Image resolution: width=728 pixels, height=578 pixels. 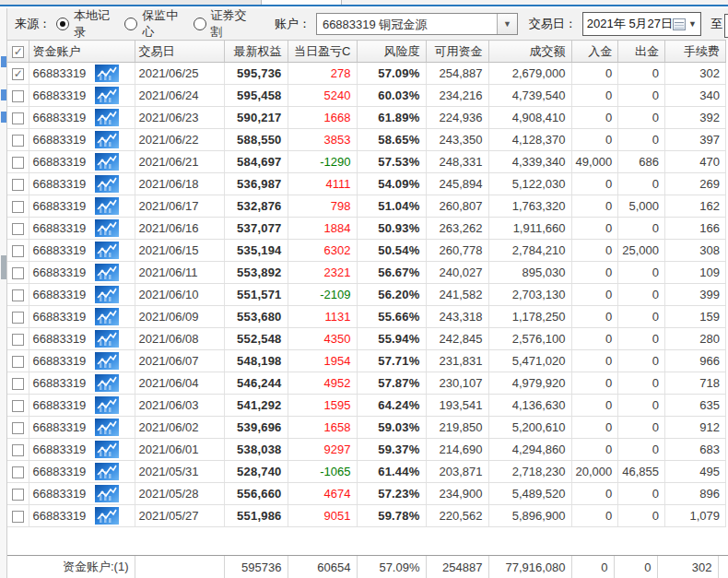 What do you see at coordinates (693, 24) in the screenshot?
I see `date-chevron-down-icon: ▼` at bounding box center [693, 24].